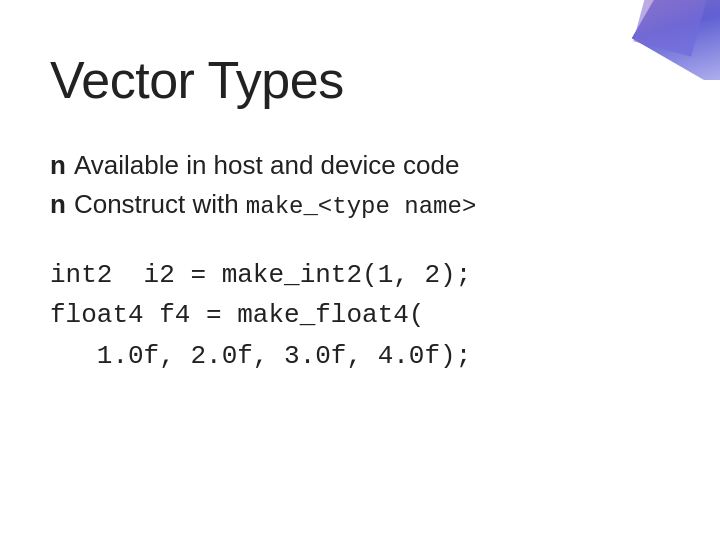 Image resolution: width=720 pixels, height=540 pixels. I want to click on slide-title: Vector Types, so click(360, 80).